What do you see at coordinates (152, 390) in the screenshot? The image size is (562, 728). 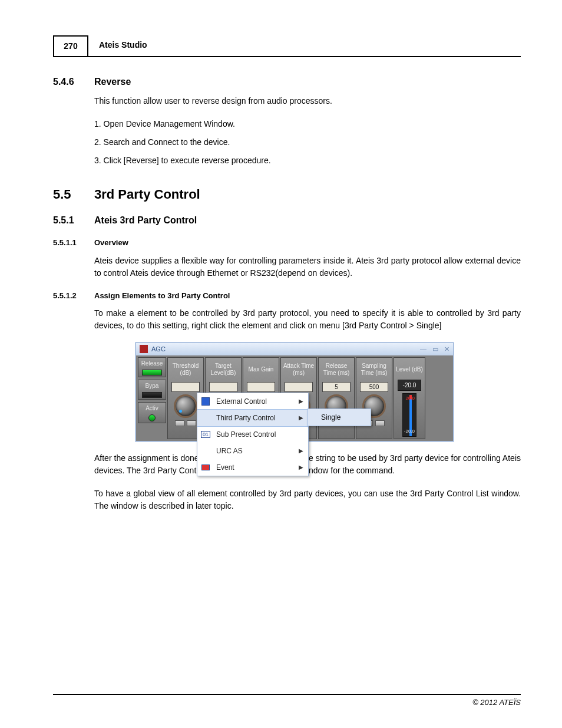 I see `bypass-button: Bypa` at bounding box center [152, 390].